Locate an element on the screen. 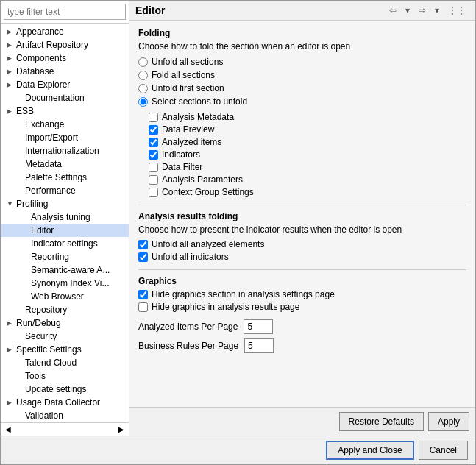  checkbox-analyzed-items-label: Analyzed items is located at coordinates (191, 142).